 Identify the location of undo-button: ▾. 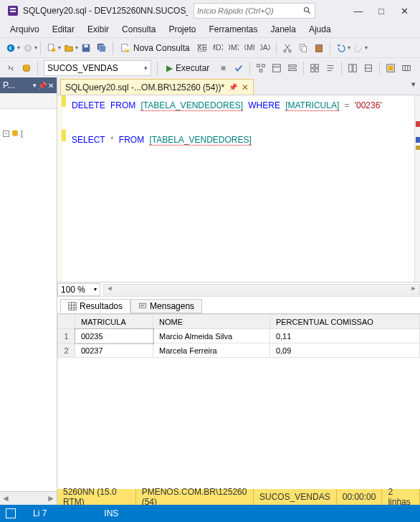
(342, 48).